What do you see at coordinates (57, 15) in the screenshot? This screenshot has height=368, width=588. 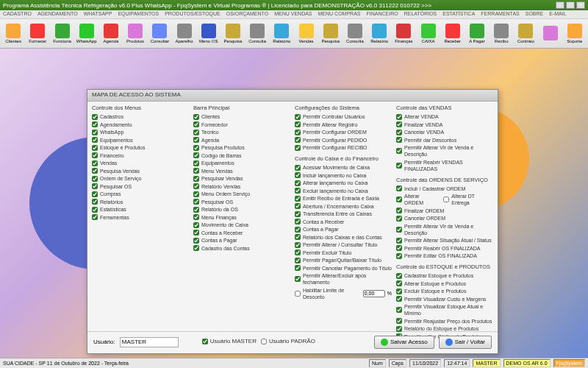 I see `menu-agendamento: AGENDAMENTO` at bounding box center [57, 15].